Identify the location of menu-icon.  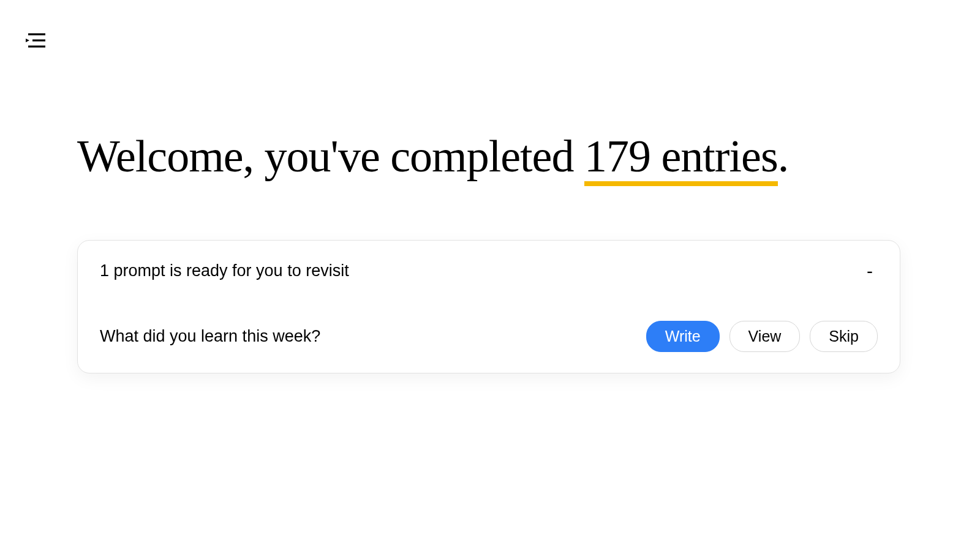
(36, 40).